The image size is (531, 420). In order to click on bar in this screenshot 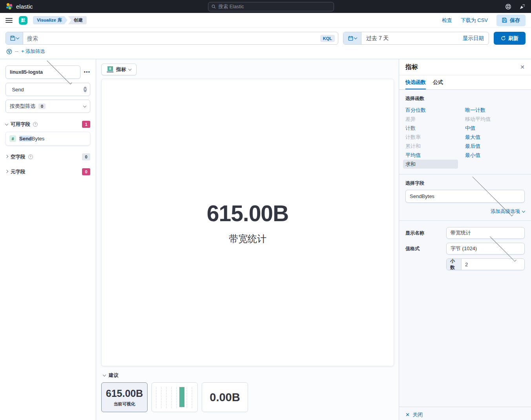, I will do `click(182, 397)`.